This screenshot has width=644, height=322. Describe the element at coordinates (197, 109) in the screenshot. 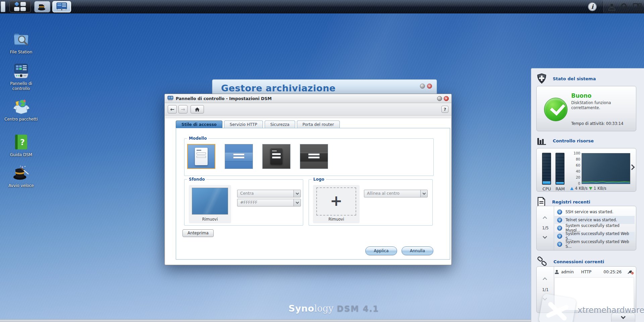

I see `home-button` at that location.